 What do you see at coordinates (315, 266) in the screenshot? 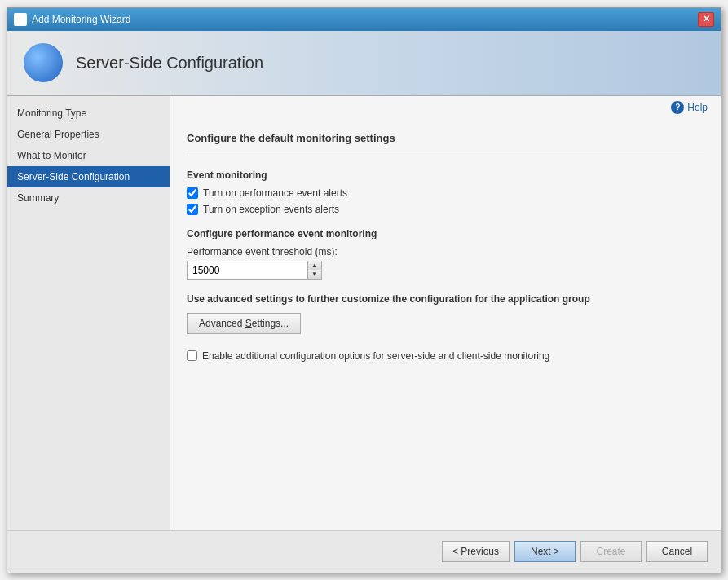
I see `spinbox-up-button: ▲` at bounding box center [315, 266].